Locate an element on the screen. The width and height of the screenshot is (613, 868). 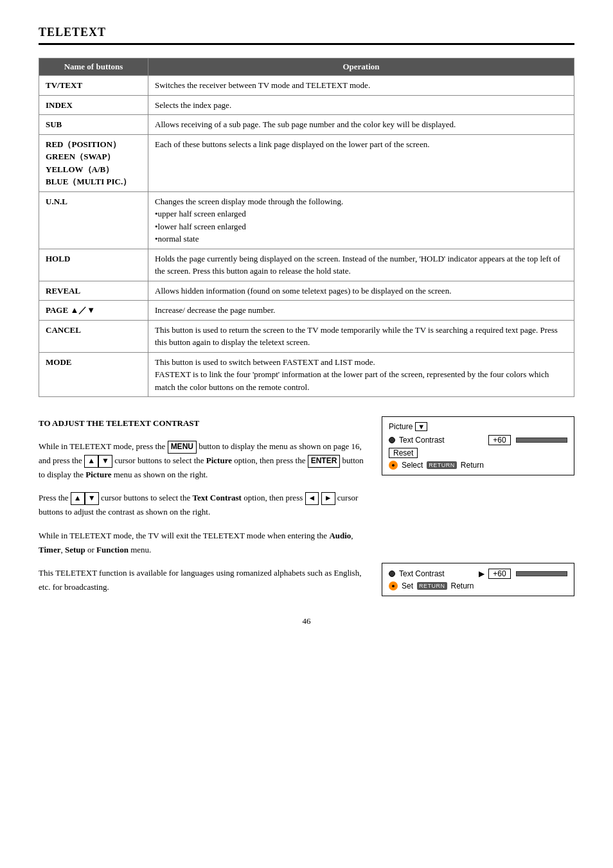
table-row-operation: Changes the screen display mode through … is located at coordinates (361, 220).